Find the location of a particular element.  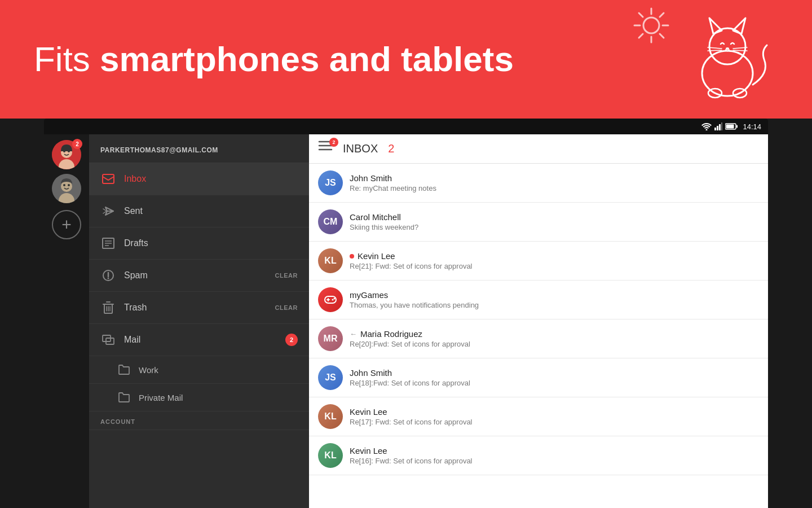

email-item: JSJohn SmithRe[18]:Fwd: Set of icons for… is located at coordinates (539, 378).